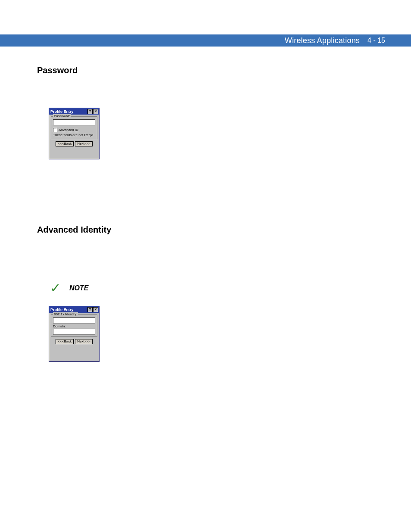 The width and height of the screenshot is (411, 532). What do you see at coordinates (377, 40) in the screenshot?
I see `header-pagenum: 4 - 15` at bounding box center [377, 40].